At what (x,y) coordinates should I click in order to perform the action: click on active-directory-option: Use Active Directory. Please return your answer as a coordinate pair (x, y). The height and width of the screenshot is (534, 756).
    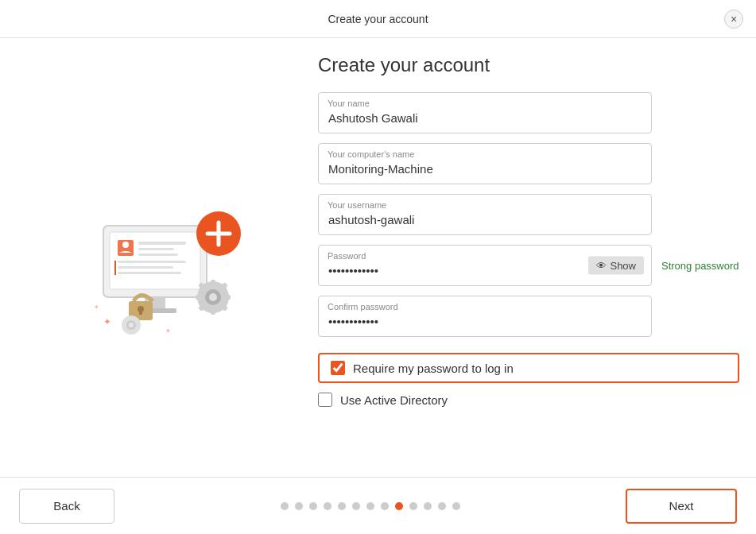
    Looking at the image, I should click on (529, 400).